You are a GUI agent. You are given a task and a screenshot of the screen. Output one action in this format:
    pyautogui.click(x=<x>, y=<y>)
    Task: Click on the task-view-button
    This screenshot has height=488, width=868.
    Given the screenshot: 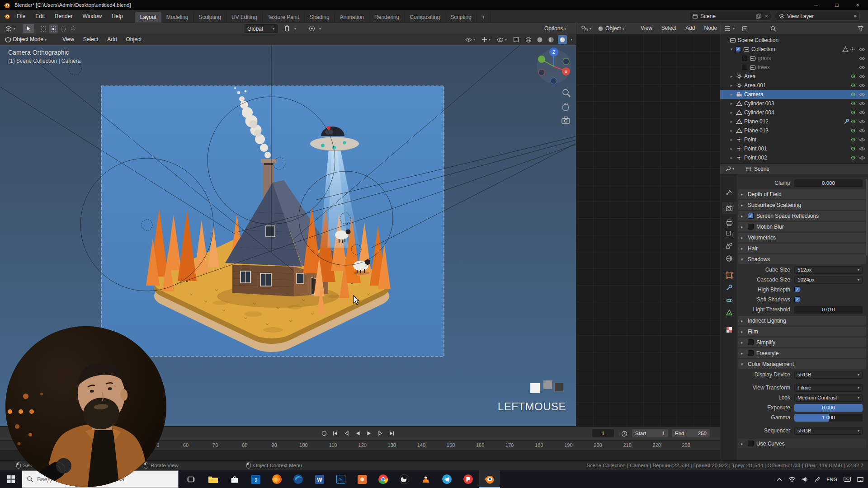 What is the action you would take?
    pyautogui.click(x=191, y=479)
    